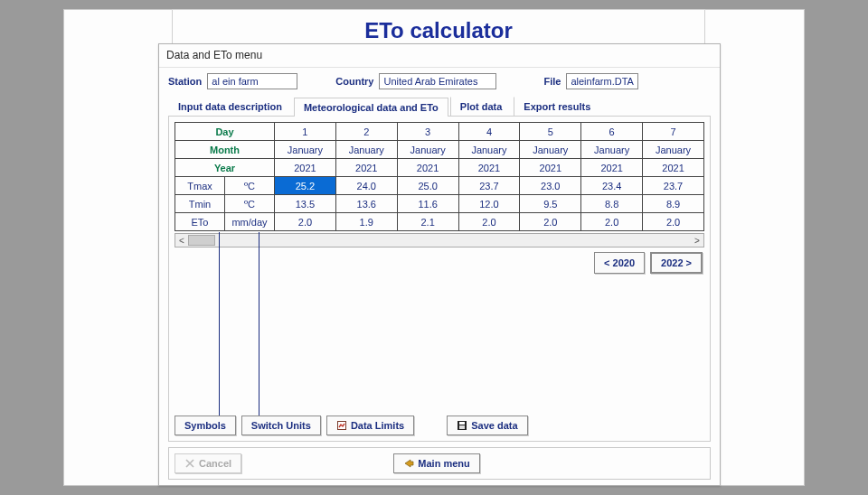  Describe the element at coordinates (246, 328) in the screenshot. I see `divider-lines` at that location.